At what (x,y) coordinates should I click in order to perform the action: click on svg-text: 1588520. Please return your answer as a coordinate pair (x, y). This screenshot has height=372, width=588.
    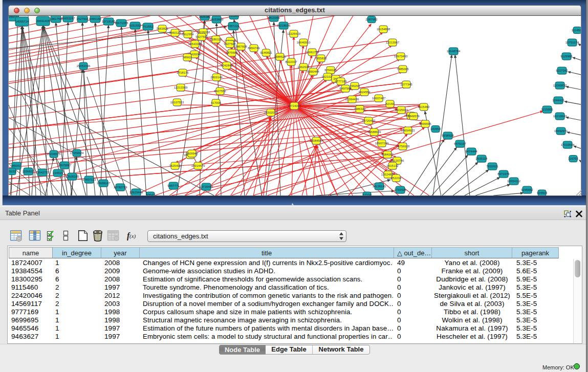
    Looking at the image, I should click on (280, 57).